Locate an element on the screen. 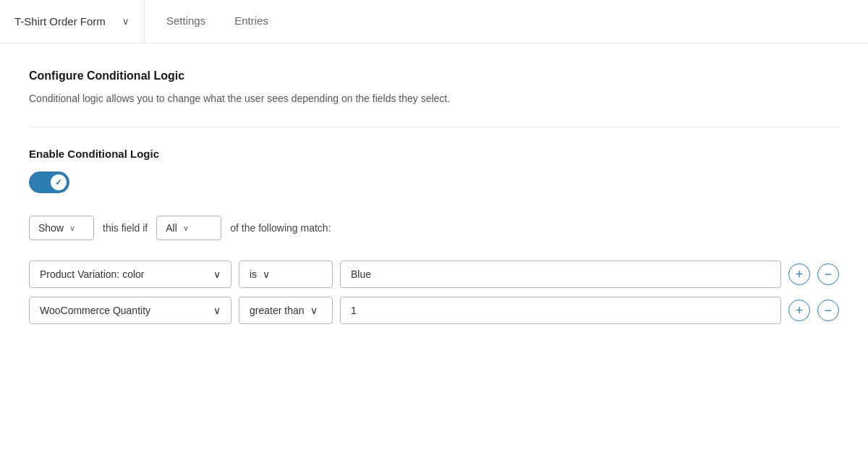 The width and height of the screenshot is (868, 466). tab-entries: Entries is located at coordinates (252, 22).